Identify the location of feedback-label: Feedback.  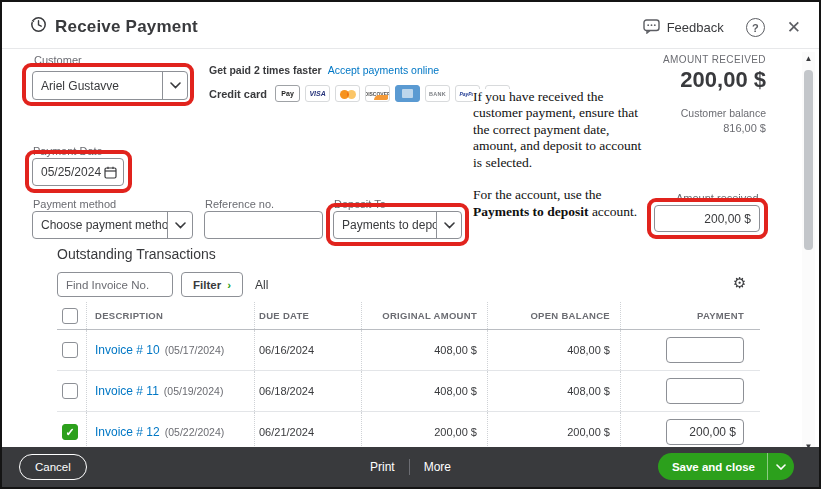
(696, 28).